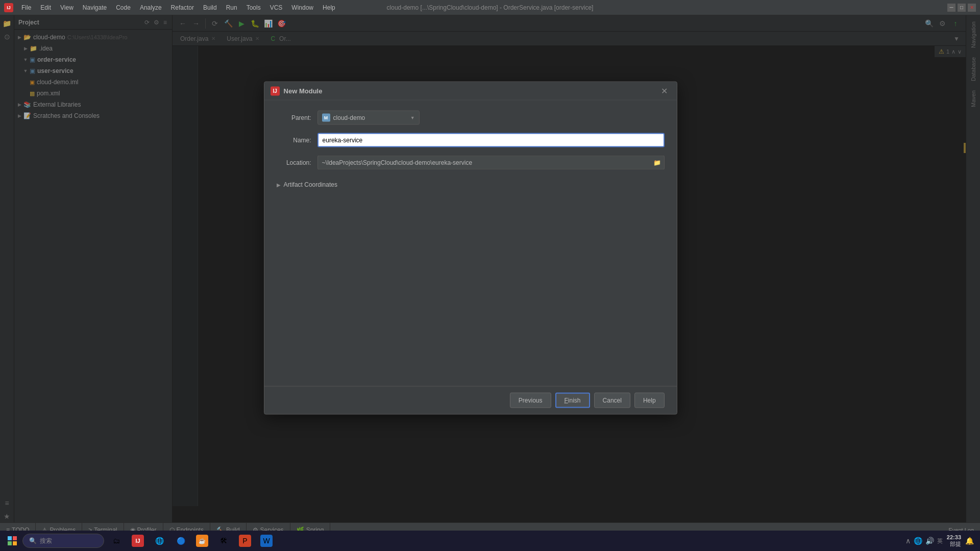 This screenshot has height=551, width=980. Describe the element at coordinates (471, 185) in the screenshot. I see `artifact-row: ▶ Artifact Coordinates` at that location.